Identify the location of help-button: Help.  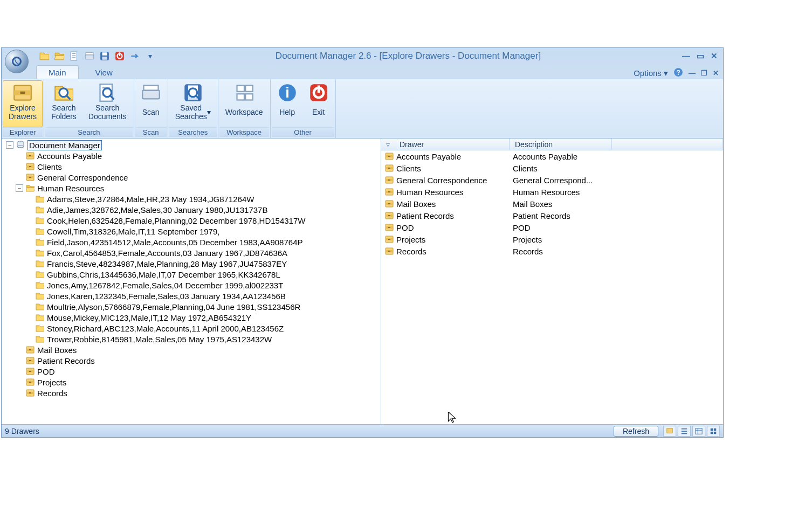
(287, 103).